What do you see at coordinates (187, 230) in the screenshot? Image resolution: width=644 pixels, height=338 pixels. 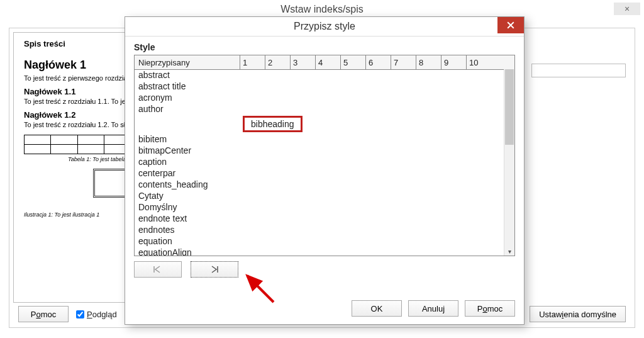 I see `style-name: endnotes` at bounding box center [187, 230].